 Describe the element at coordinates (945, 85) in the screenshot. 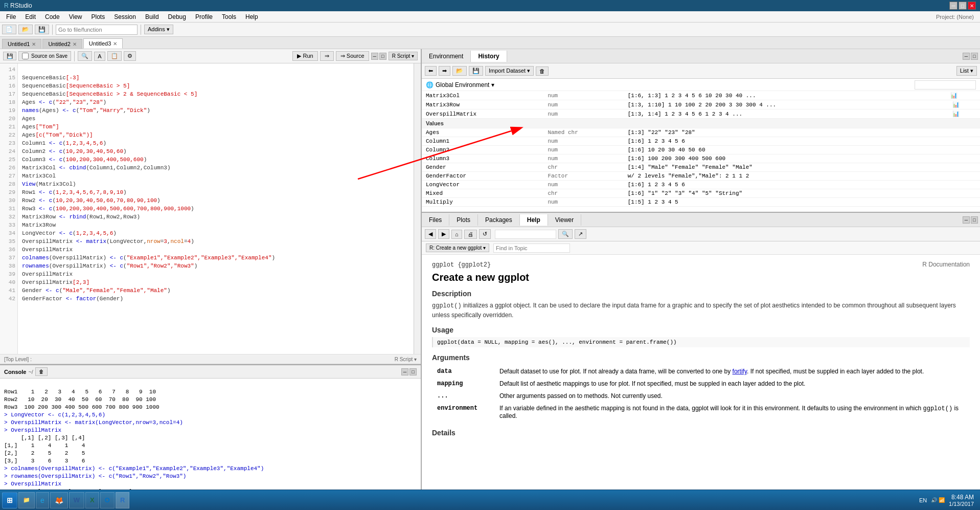

I see `env-search-input` at that location.